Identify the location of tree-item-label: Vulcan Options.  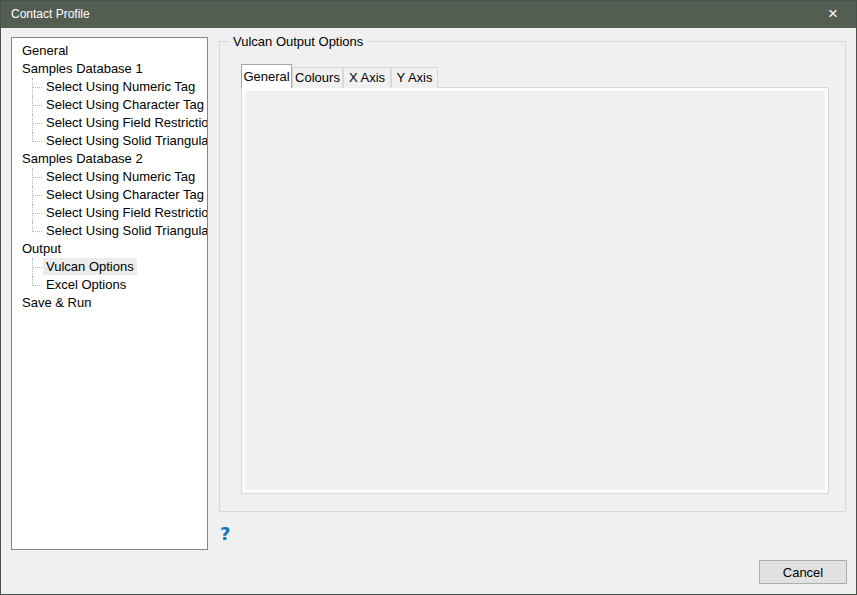
(90, 266).